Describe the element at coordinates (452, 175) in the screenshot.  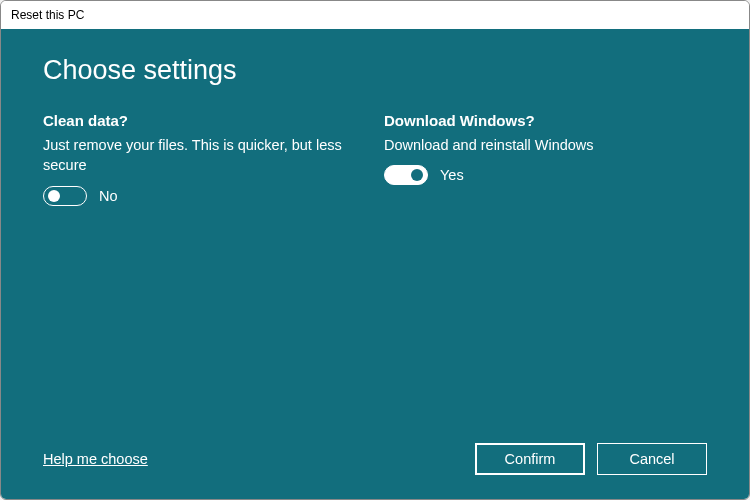
I see `download-windows-toggle-label: Yes` at that location.